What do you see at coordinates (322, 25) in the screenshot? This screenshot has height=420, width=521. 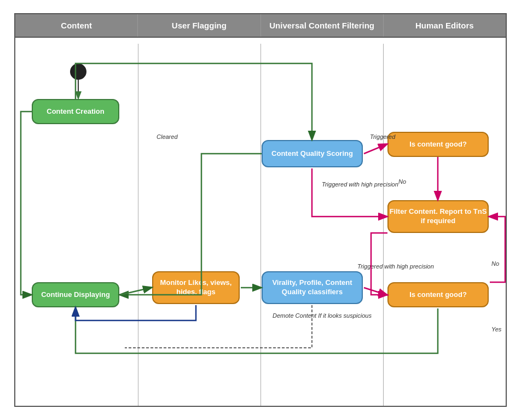 I see `col-ucf: Universal Content Filtering` at bounding box center [322, 25].